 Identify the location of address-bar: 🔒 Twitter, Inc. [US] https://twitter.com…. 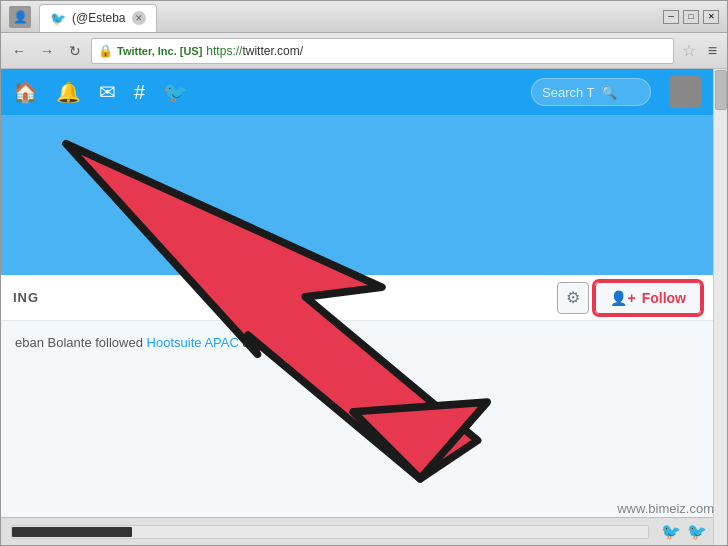
(382, 51).